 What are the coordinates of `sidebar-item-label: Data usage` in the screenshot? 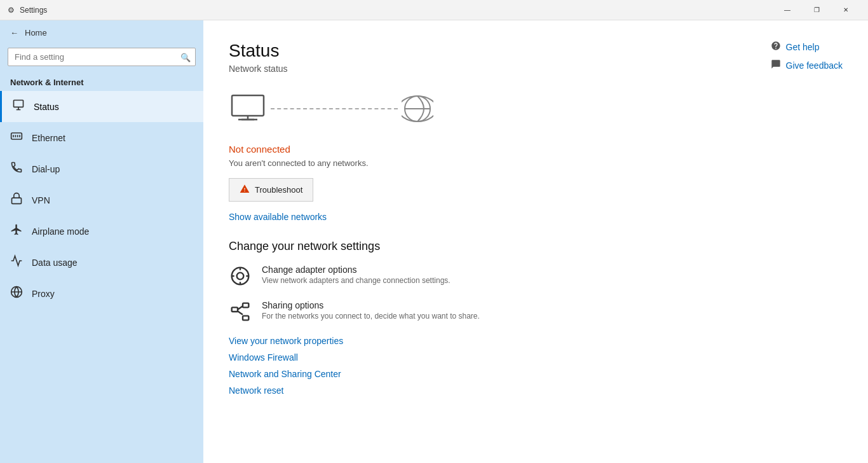 It's located at (55, 263).